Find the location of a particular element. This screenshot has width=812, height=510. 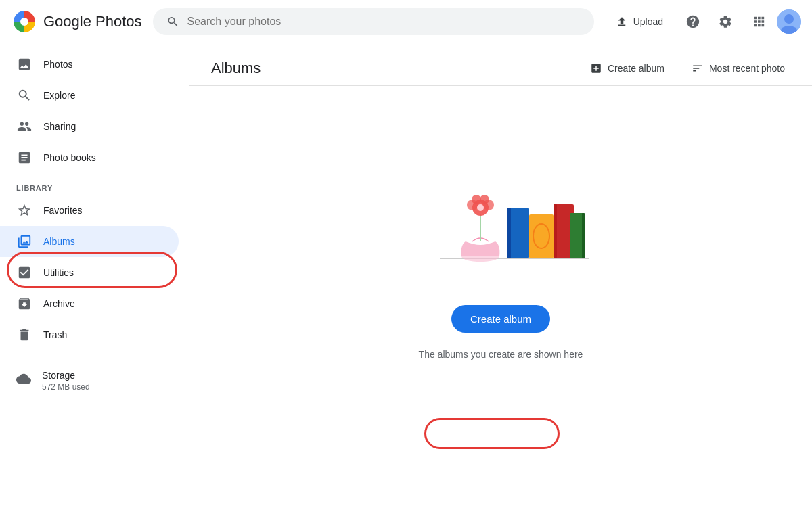

storage-used: 572 MB used is located at coordinates (66, 387).